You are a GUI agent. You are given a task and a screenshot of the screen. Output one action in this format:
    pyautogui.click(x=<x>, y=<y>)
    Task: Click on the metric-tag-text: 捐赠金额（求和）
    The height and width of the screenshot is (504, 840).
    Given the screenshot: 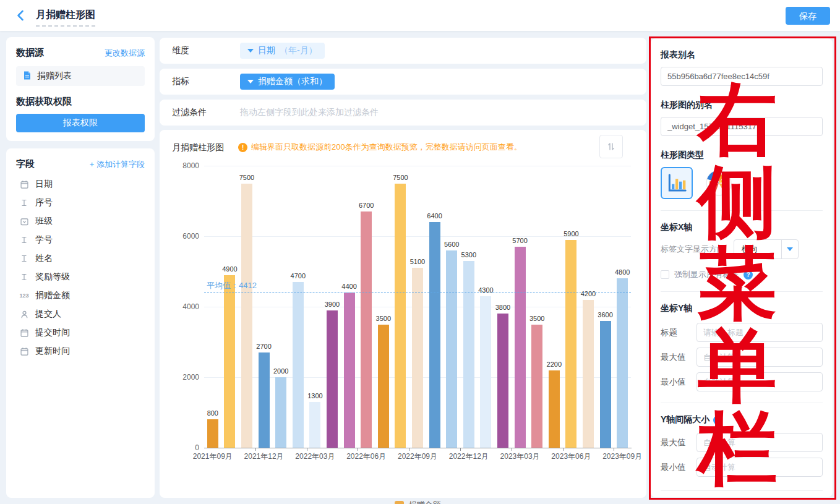 What is the action you would take?
    pyautogui.click(x=293, y=82)
    